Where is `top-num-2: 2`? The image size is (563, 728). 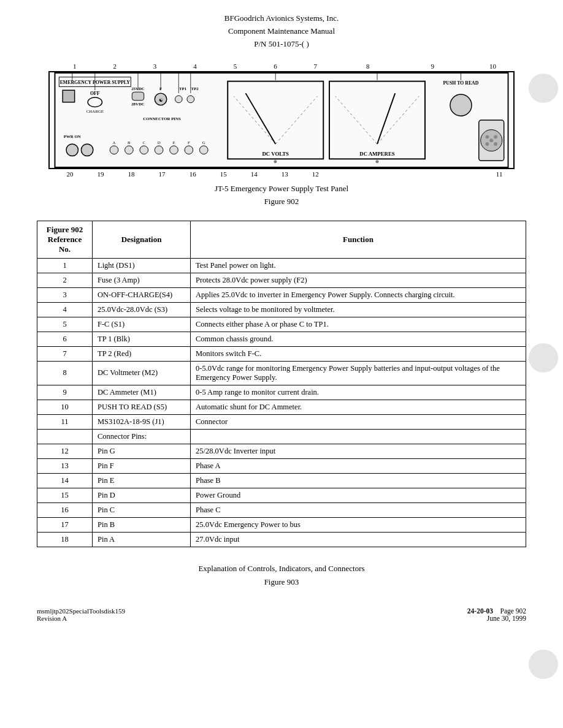
top-num-2: 2 is located at coordinates (115, 66).